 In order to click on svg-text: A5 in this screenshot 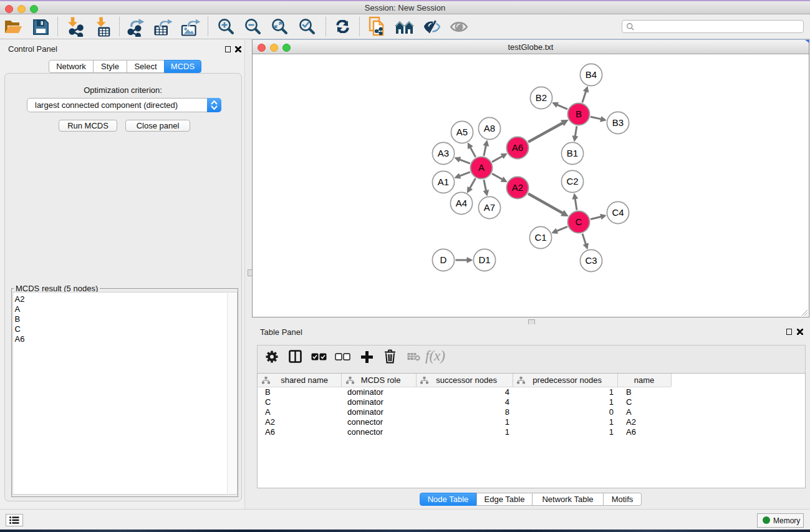, I will do `click(462, 132)`.